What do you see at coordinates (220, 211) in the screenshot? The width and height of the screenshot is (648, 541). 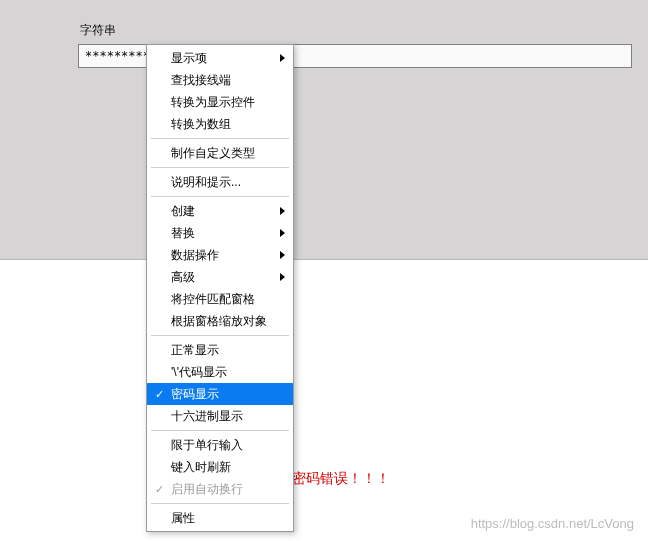 I see `menu-item: 创建` at bounding box center [220, 211].